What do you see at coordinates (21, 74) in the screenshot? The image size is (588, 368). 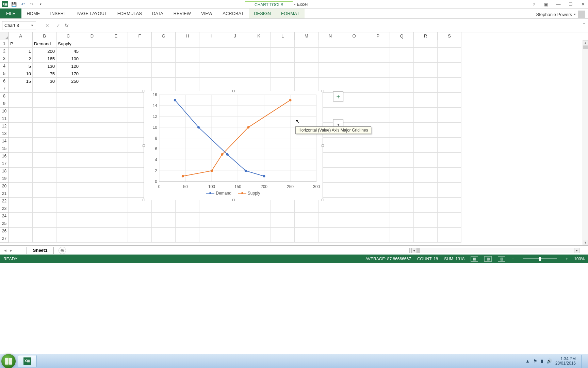 I see `cell: 10` at bounding box center [21, 74].